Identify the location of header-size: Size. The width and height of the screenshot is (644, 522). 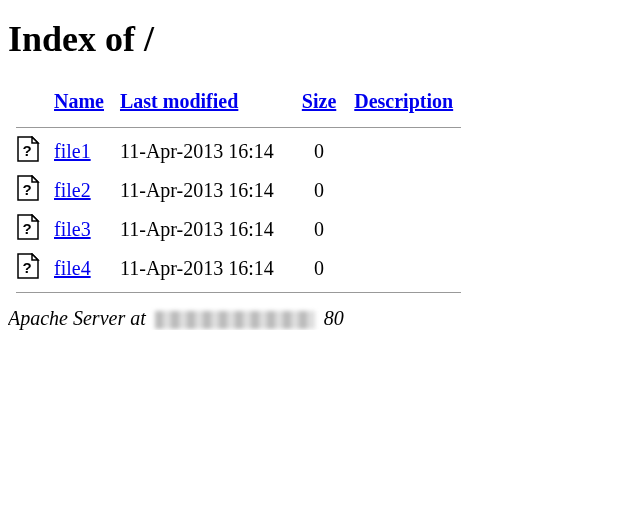
(314, 102).